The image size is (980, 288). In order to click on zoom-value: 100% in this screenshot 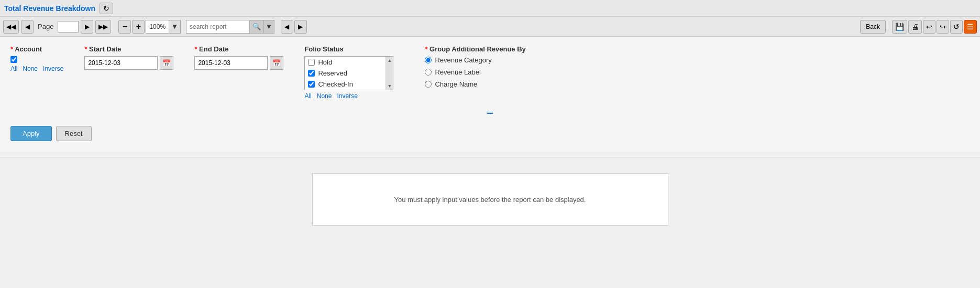, I will do `click(157, 27)`.